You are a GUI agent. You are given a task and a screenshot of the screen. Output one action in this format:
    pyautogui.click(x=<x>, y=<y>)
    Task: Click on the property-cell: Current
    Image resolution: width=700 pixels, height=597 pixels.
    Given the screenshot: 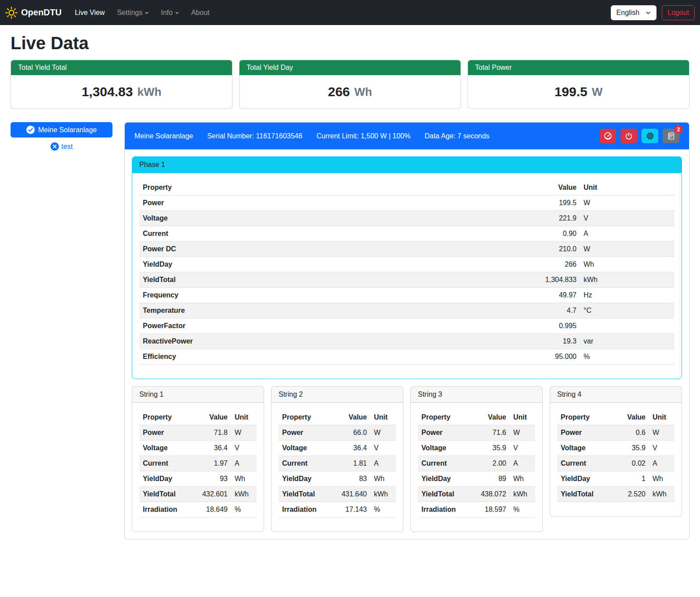 What is the action you would take?
    pyautogui.click(x=327, y=234)
    